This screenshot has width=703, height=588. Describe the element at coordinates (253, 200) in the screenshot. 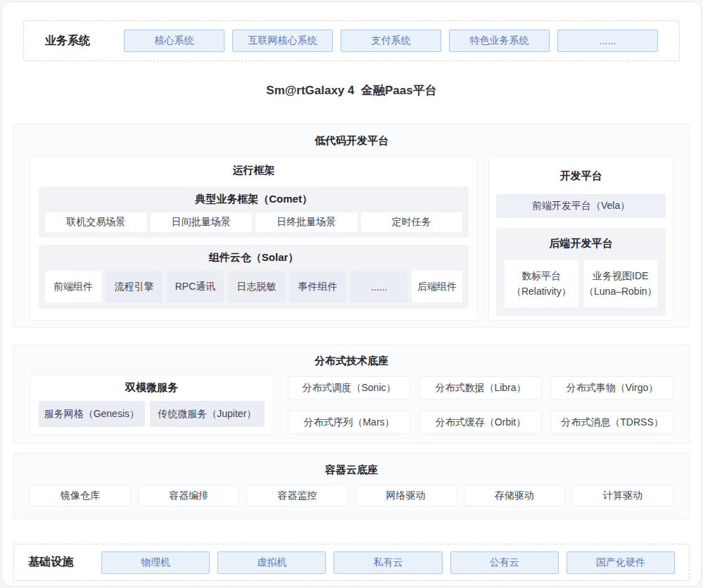

I see `comet-title: 典型业务框架（Comet）` at that location.